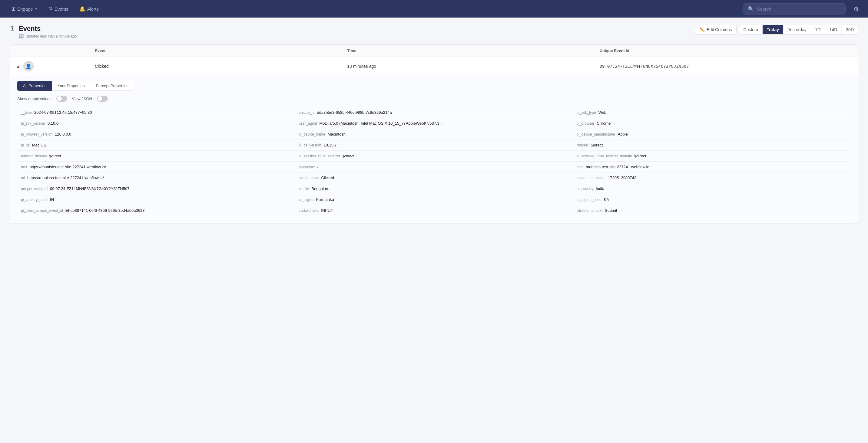 This screenshot has width=868, height=443. I want to click on edit-columns-button: ✏️ Edit Columns, so click(716, 30).